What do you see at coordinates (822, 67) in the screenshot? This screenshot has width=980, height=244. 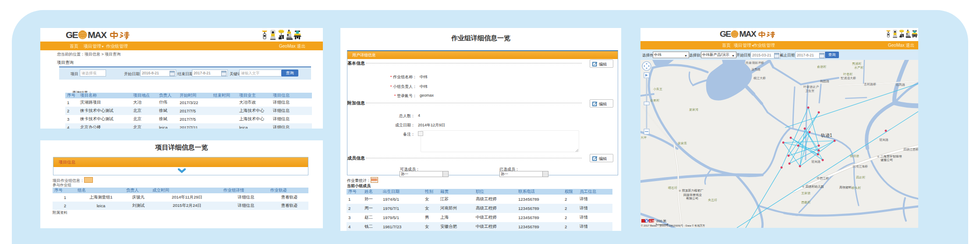 I see `svg-text: 俞塘村` at bounding box center [822, 67].